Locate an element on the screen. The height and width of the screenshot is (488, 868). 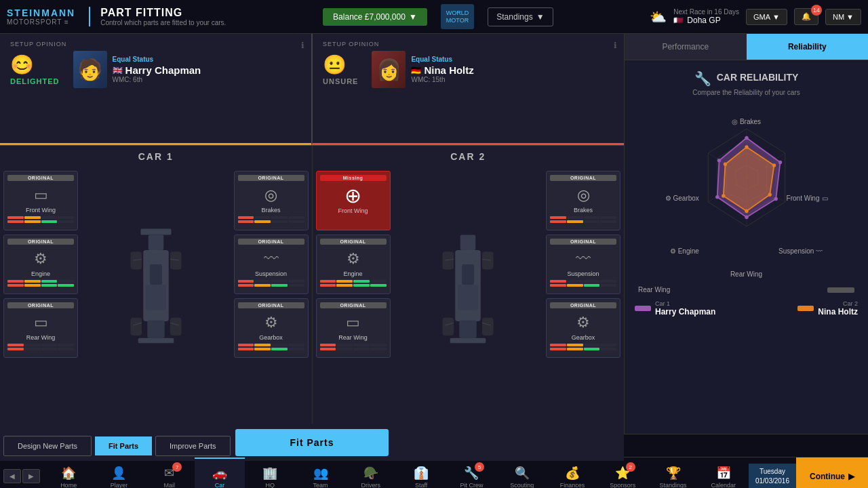
car1-silhouette is located at coordinates (156, 295).